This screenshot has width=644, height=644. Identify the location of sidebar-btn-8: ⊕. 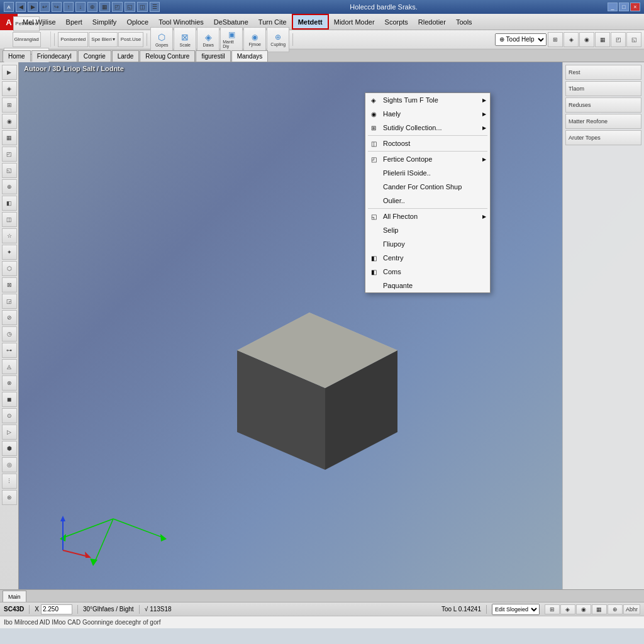
(9, 187).